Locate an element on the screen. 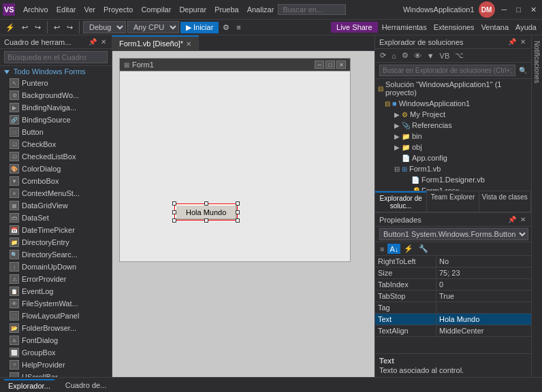 Image resolution: width=542 pixels, height=392 pixels. sol-myproject-node: ▶ ⚙ My Project is located at coordinates (453, 114).